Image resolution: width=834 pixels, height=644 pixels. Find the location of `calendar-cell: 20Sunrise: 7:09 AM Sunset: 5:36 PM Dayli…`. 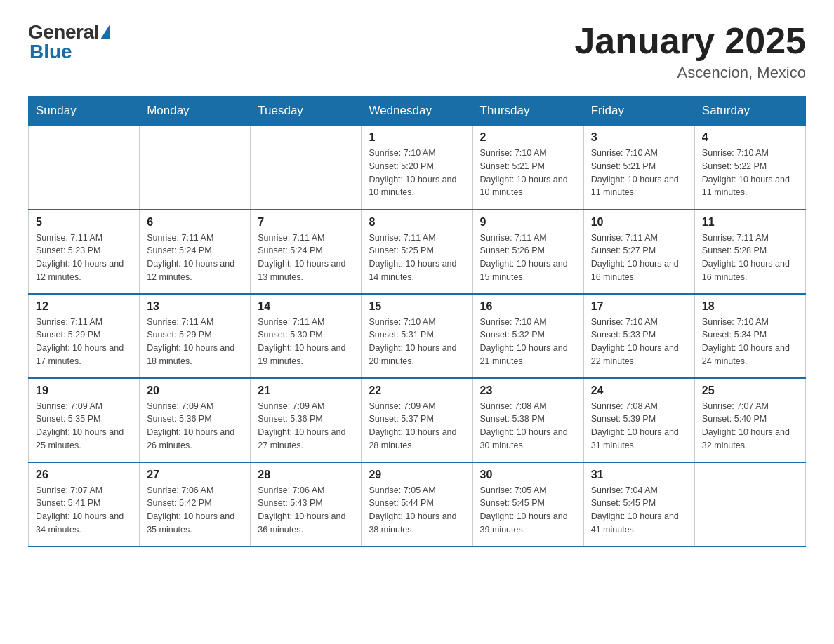

calendar-cell: 20Sunrise: 7:09 AM Sunset: 5:36 PM Dayli… is located at coordinates (195, 420).